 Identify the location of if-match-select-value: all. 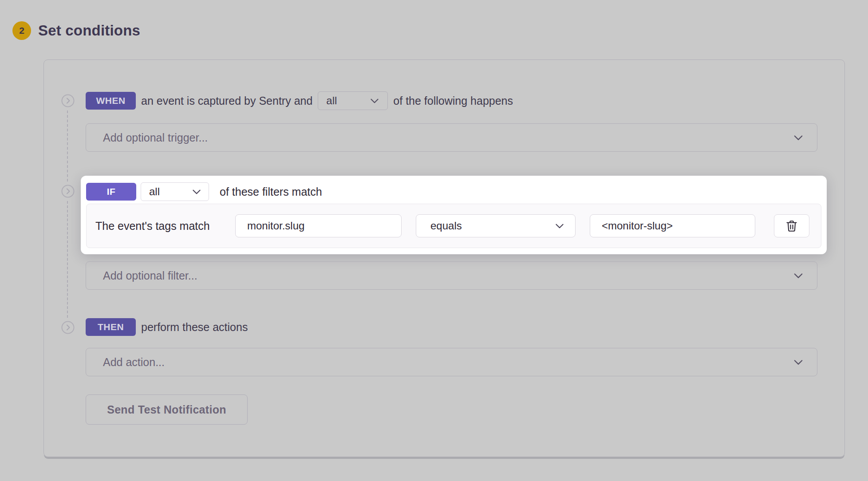
(154, 192).